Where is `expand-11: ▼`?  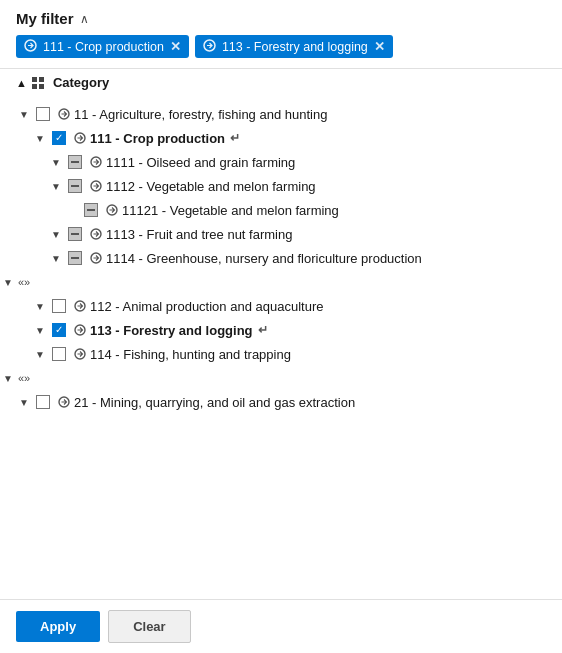 expand-11: ▼ is located at coordinates (24, 114).